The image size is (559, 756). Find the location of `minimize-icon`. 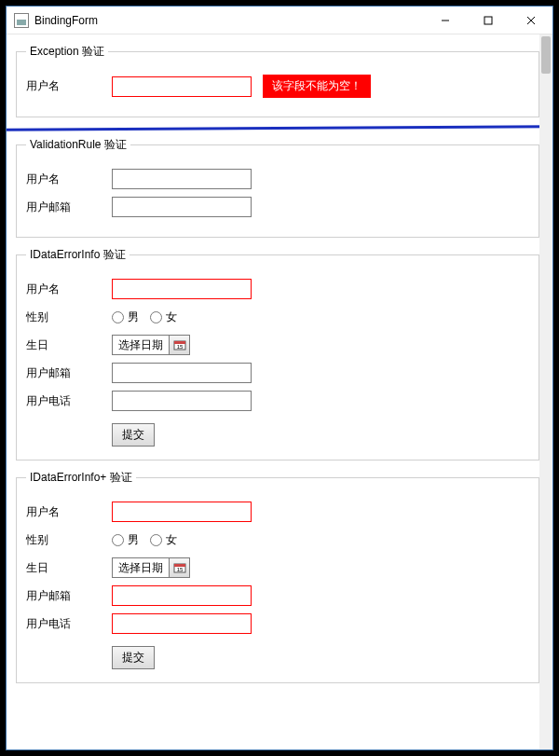

minimize-icon is located at coordinates (445, 21).